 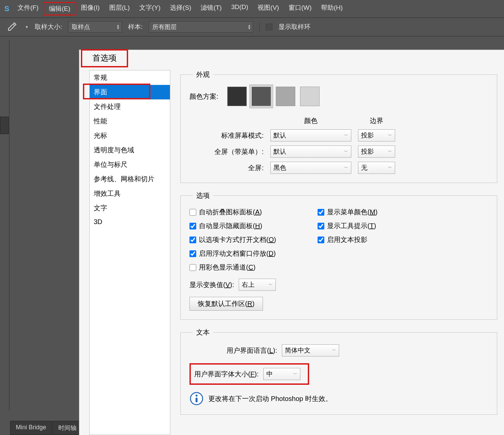 What do you see at coordinates (181, 9) in the screenshot?
I see `menu-item-5: 选择(S)` at bounding box center [181, 9].